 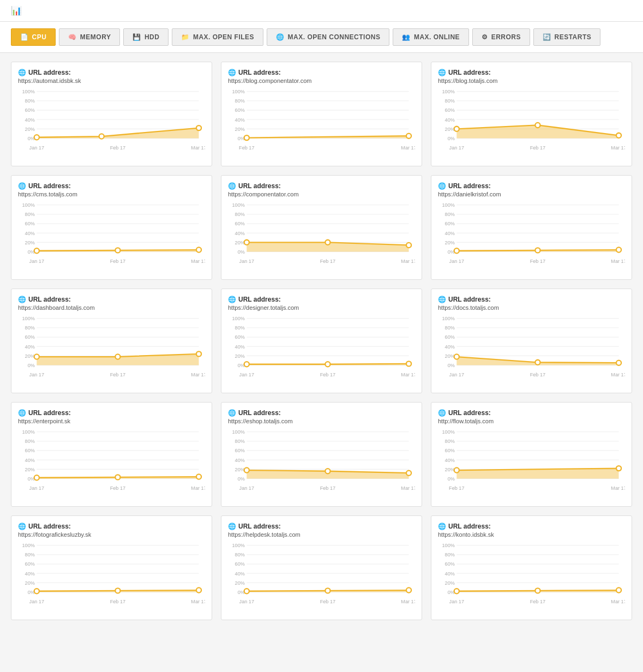 I want to click on stat-card: 🌐 URL address: https://blog.componentato…, so click(x=322, y=114).